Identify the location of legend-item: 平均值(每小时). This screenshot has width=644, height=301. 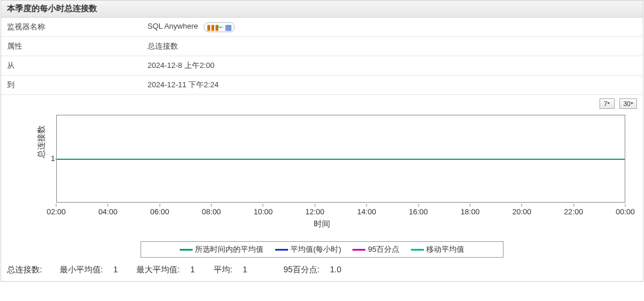
(308, 249).